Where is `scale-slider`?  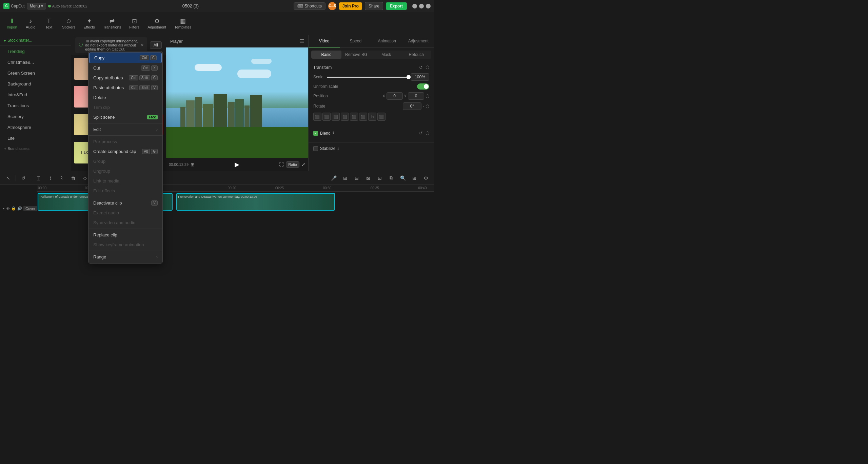
scale-slider is located at coordinates (369, 77).